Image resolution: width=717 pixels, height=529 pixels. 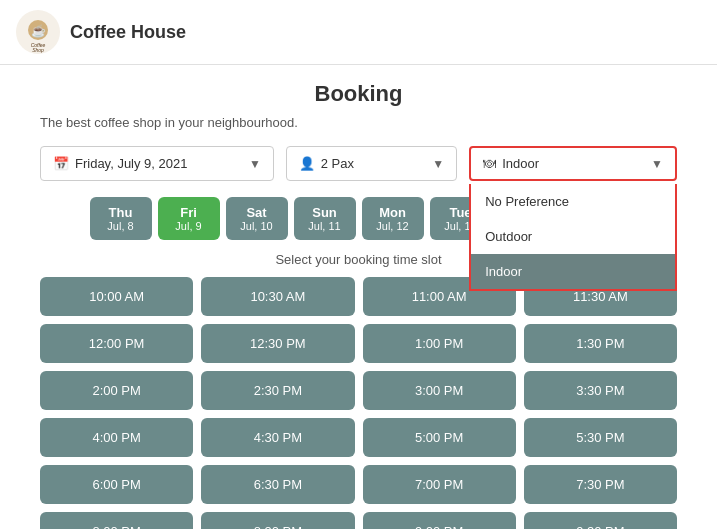 What do you see at coordinates (307, 164) in the screenshot?
I see `person-icon: 👤` at bounding box center [307, 164].